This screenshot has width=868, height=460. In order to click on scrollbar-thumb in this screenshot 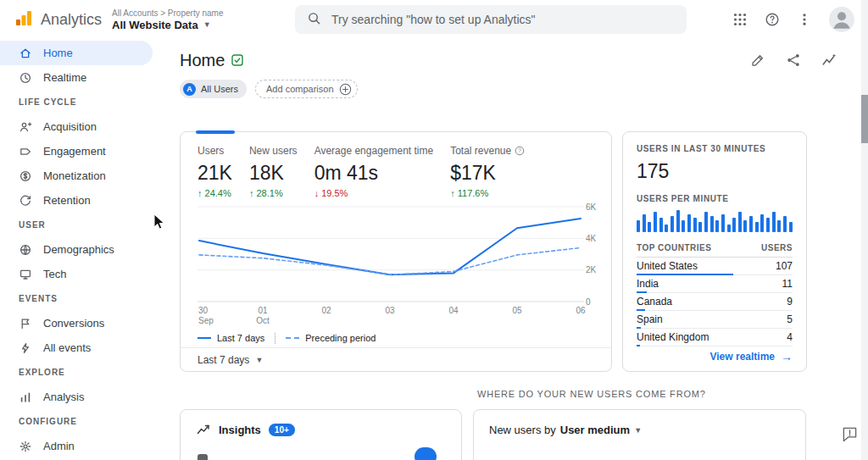, I will do `click(865, 119)`.